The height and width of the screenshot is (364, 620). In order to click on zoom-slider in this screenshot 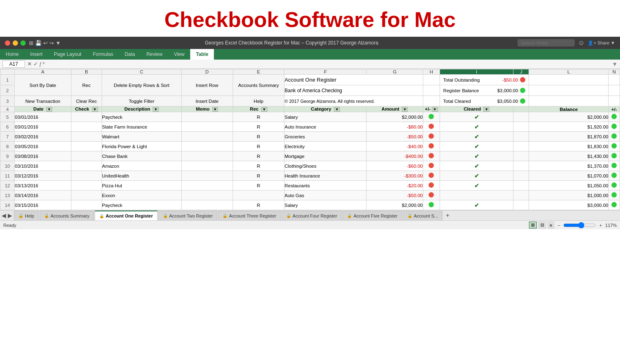, I will do `click(580, 225)`.